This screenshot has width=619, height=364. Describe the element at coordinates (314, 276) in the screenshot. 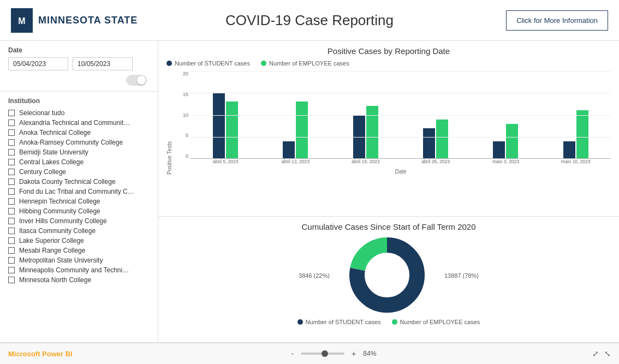

I see `employee-donut-label: 3846 (22%)` at that location.